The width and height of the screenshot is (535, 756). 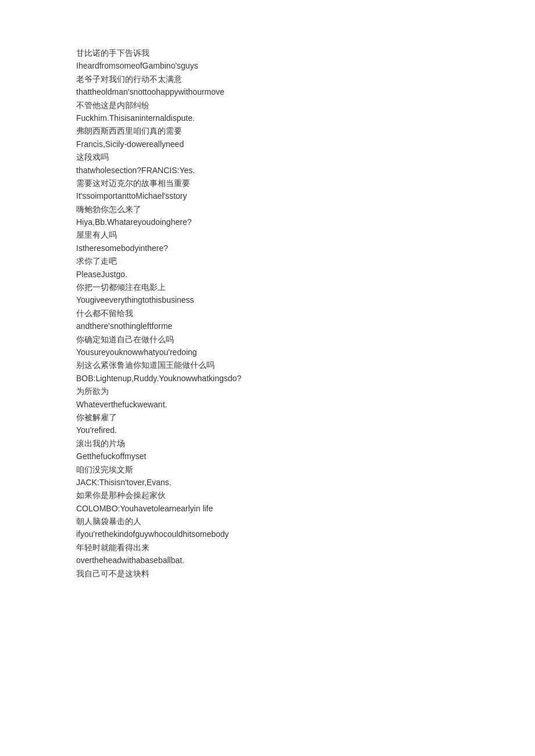 What do you see at coordinates (268, 560) in the screenshot?
I see `subtitle-line-39: overtheheadwithabaseballbat.` at bounding box center [268, 560].